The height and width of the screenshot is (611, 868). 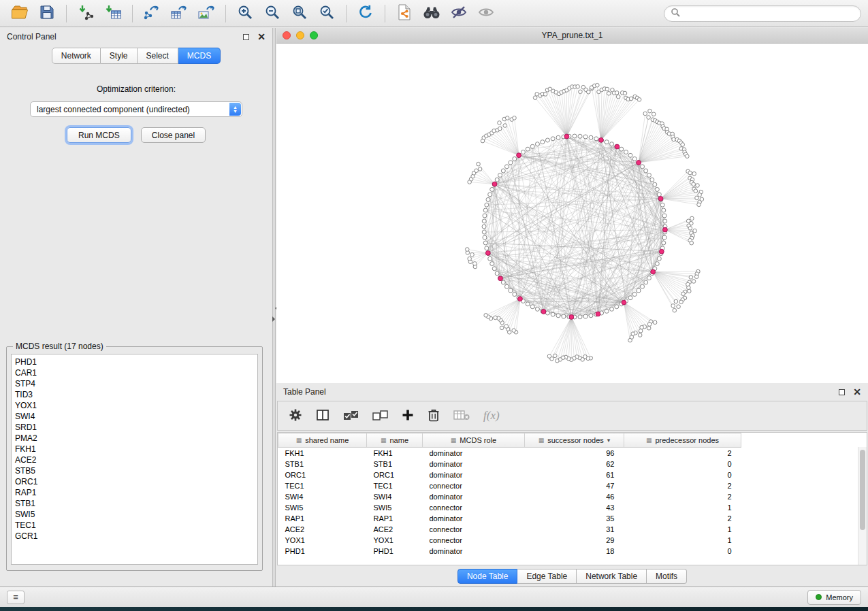 What do you see at coordinates (573, 486) in the screenshot?
I see `table-row: TEC1TEC1connector472` at bounding box center [573, 486].